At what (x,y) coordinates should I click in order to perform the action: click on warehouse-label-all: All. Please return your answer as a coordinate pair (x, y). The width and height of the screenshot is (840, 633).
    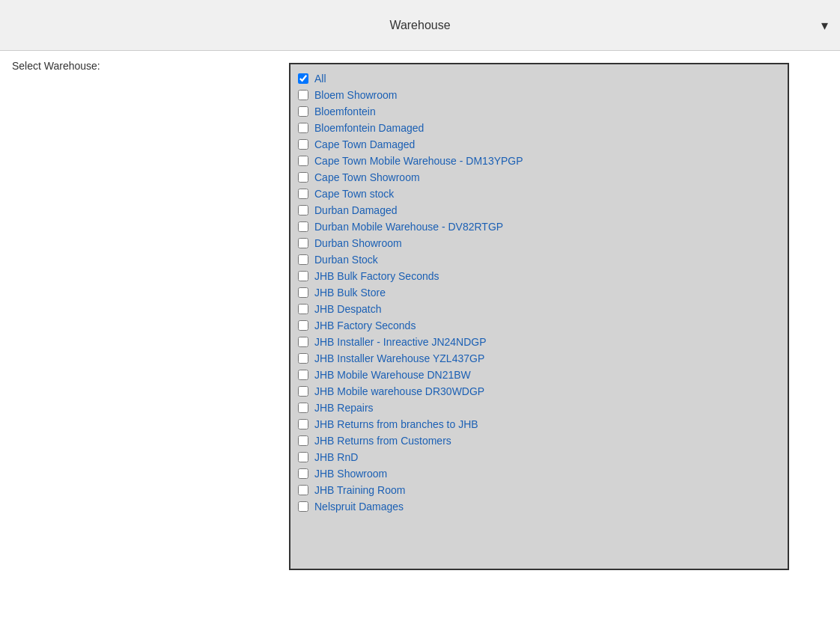
    Looking at the image, I should click on (320, 79).